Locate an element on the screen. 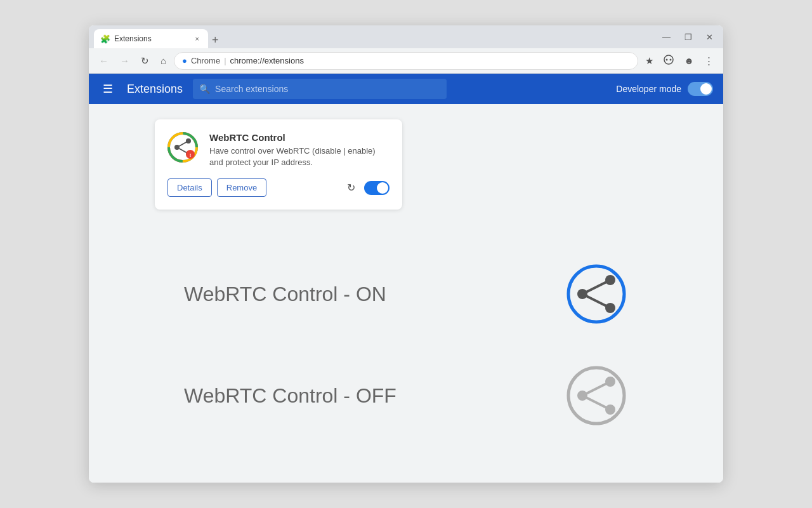 This screenshot has width=812, height=508. address-bar: ← → ↻ ⌂ ● Chrome | chrome://extensions ★… is located at coordinates (406, 61).